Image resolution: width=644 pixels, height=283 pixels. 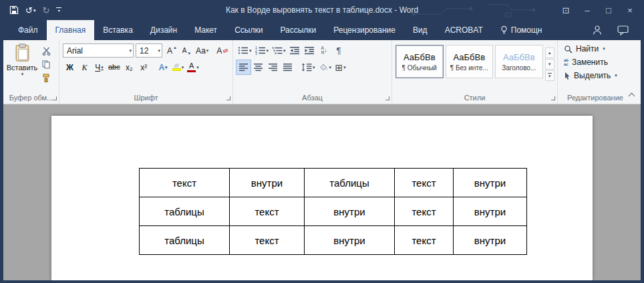 What do you see at coordinates (163, 67) in the screenshot?
I see `text-effects-button: А▾` at bounding box center [163, 67].